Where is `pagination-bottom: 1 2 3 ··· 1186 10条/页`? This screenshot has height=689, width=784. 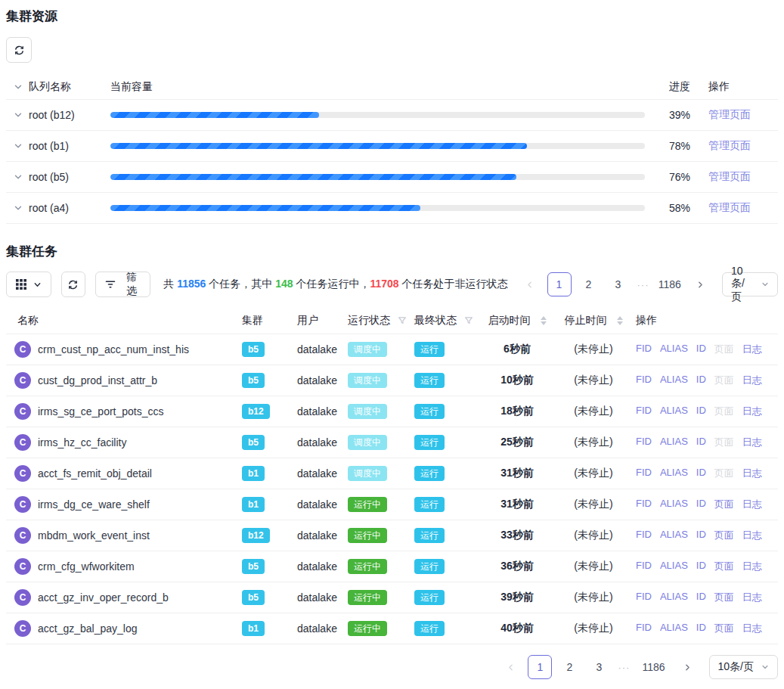
pagination-bottom: 1 2 3 ··· 1186 10条/页 is located at coordinates (638, 667).